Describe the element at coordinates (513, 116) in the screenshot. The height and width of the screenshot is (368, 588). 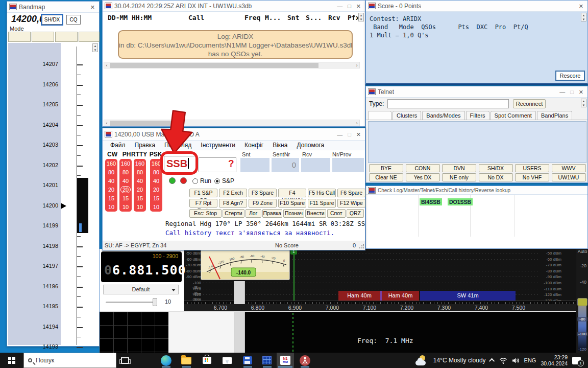
I see `telnet-tab-spot-comment: Spot Comment` at that location.